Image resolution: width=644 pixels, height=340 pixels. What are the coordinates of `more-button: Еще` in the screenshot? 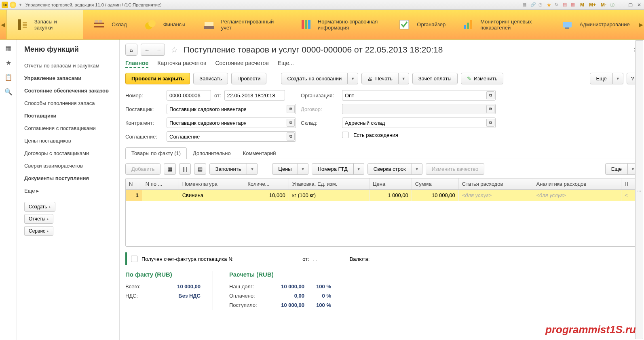 It's located at (601, 78).